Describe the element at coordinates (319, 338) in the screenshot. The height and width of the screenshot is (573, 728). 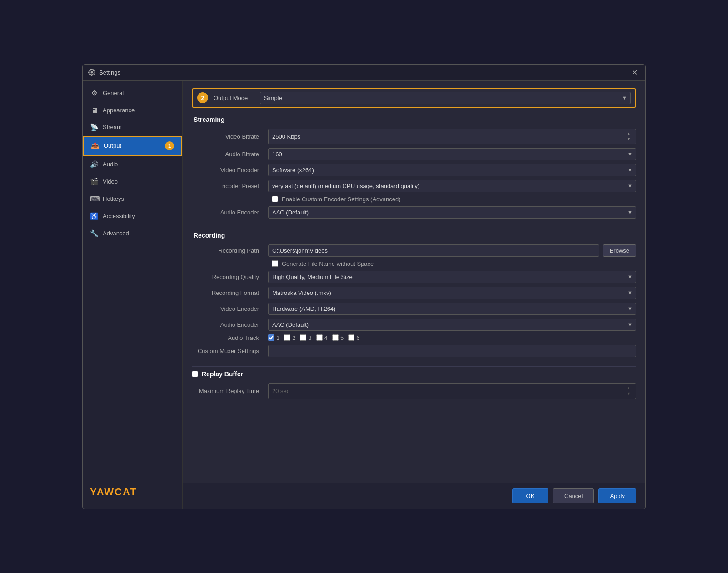
I see `track-4-checkbox` at that location.